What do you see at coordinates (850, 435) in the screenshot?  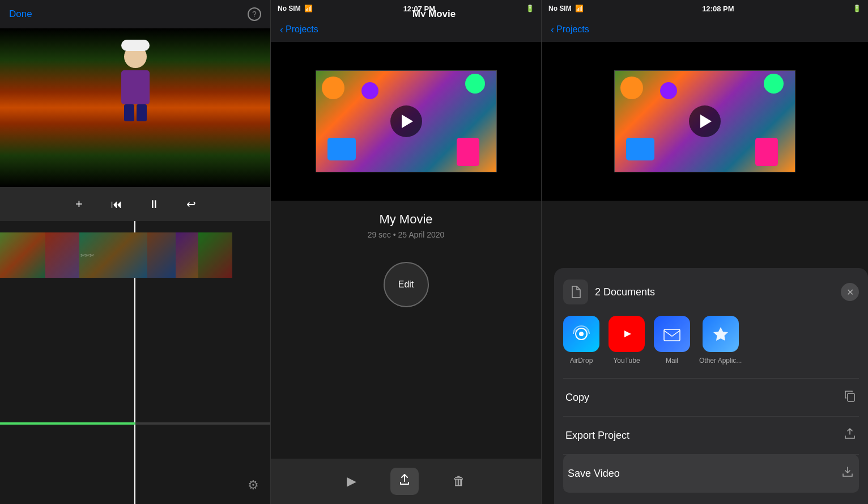 I see `export-action-icon` at bounding box center [850, 435].